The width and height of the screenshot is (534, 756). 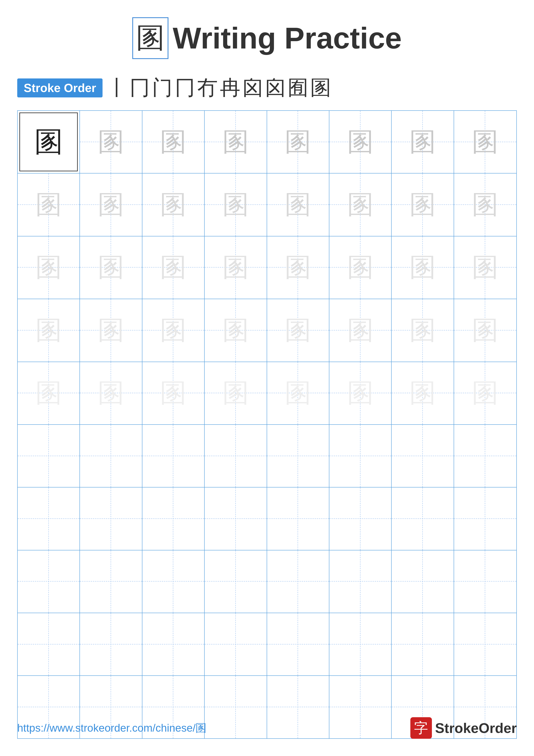 What do you see at coordinates (267, 142) in the screenshot?
I see `grid-row: 圂 圂 圂 圂 圂 圂 圂 圂` at bounding box center [267, 142].